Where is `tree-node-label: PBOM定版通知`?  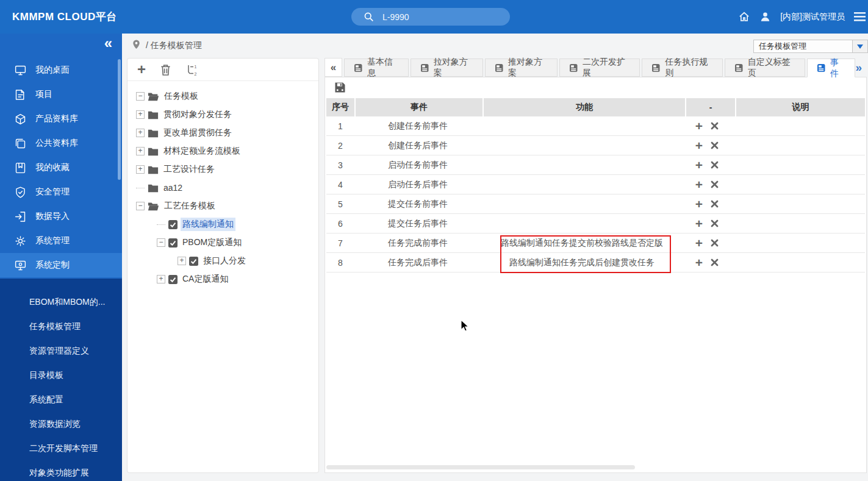
tree-node-label: PBOM定版通知 is located at coordinates (212, 243).